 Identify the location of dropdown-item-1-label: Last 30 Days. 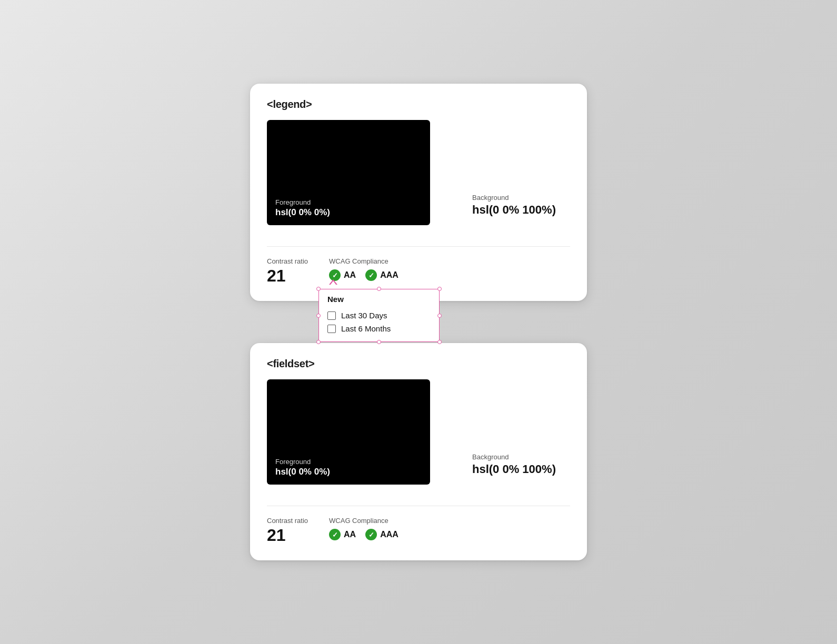
(364, 316).